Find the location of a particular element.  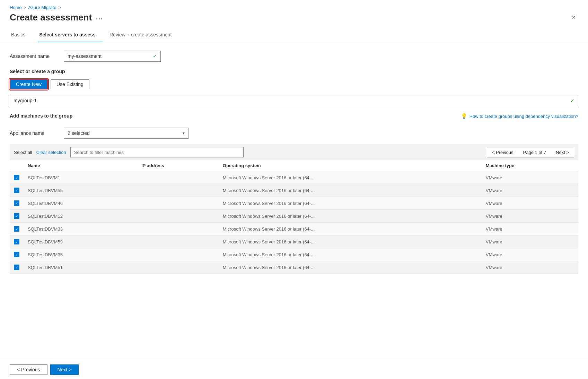

row-name: SQLTestDBVM46 is located at coordinates (80, 203).